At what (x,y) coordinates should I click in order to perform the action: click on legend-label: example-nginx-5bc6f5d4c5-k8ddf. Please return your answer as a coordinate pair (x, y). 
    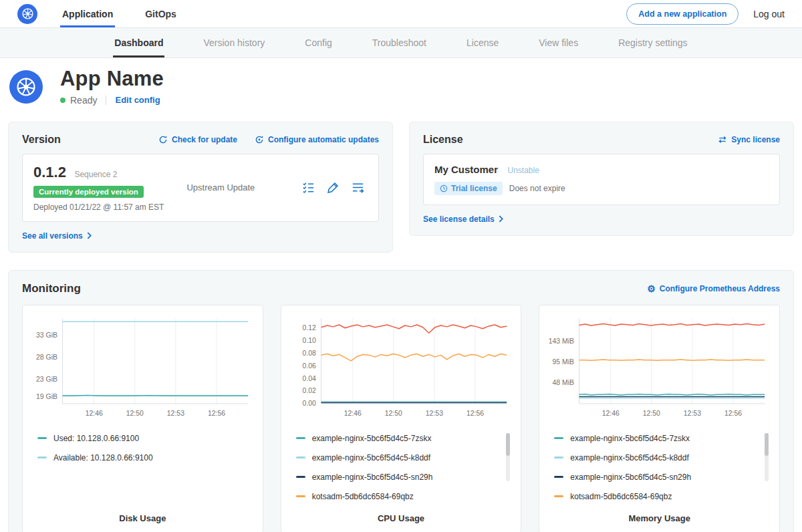
    Looking at the image, I should click on (630, 458).